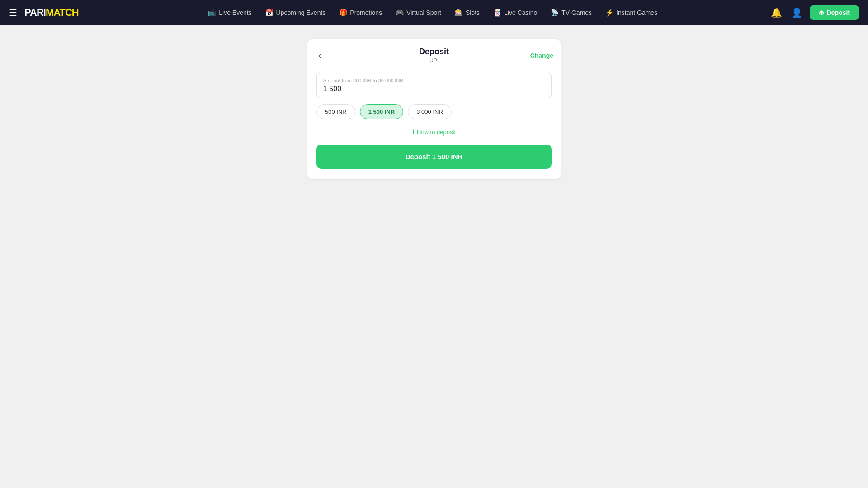 The width and height of the screenshot is (868, 488). What do you see at coordinates (434, 124) in the screenshot?
I see `deposit-body: Amount from 300 INR to 30 000 INR 500 IN…` at bounding box center [434, 124].